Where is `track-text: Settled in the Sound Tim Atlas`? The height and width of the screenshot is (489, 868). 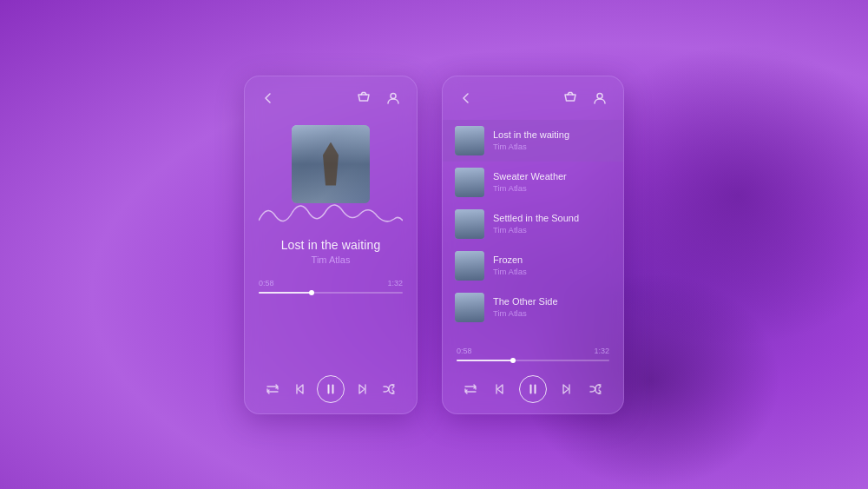
track-text: Settled in the Sound Tim Atlas is located at coordinates (552, 224).